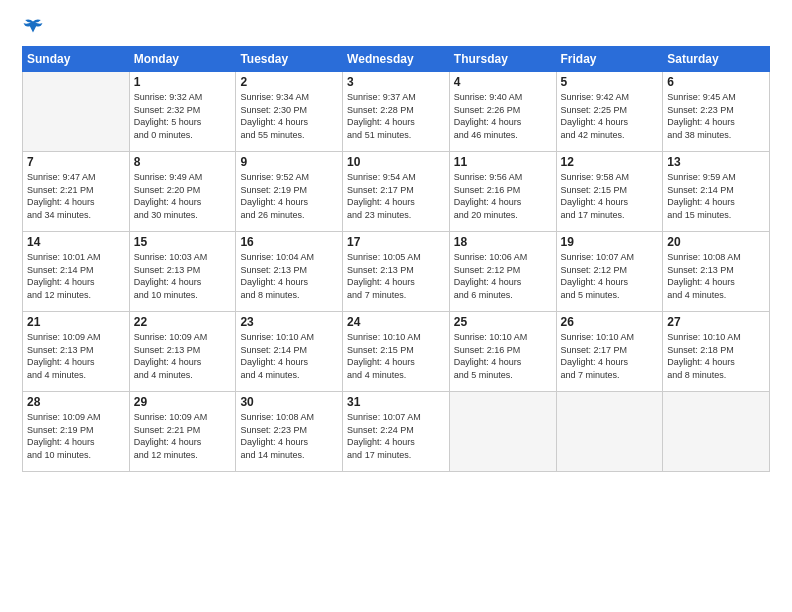  I want to click on calendar-cell: 24Sunrise: 10:10 AM Sunset: 2:15 PM Dayl…, so click(396, 352).